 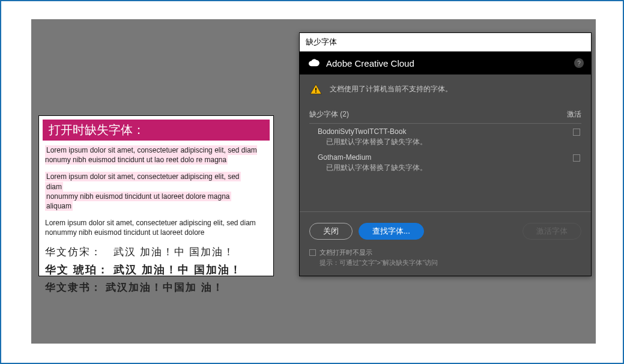 What do you see at coordinates (441, 132) in the screenshot?
I see `font-name: BodoniSvtyTwoITCTT-Book` at bounding box center [441, 132].